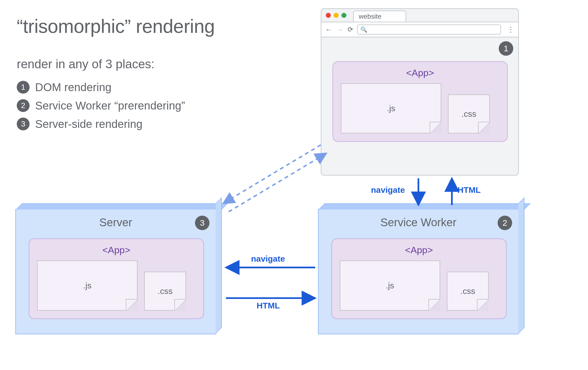  What do you see at coordinates (469, 190) in the screenshot?
I see `flow-label-html-vert: HTML` at bounding box center [469, 190].